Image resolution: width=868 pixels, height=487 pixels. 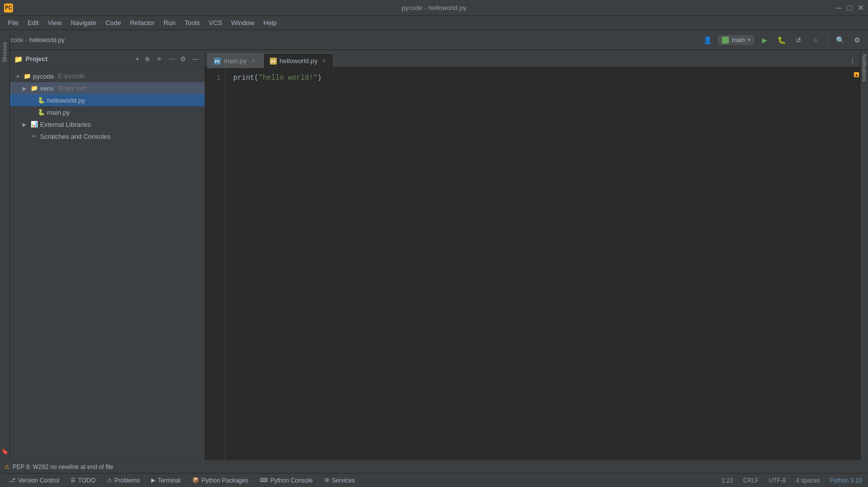 What do you see at coordinates (727, 480) in the screenshot?
I see `status-position: 1:22` at bounding box center [727, 480].